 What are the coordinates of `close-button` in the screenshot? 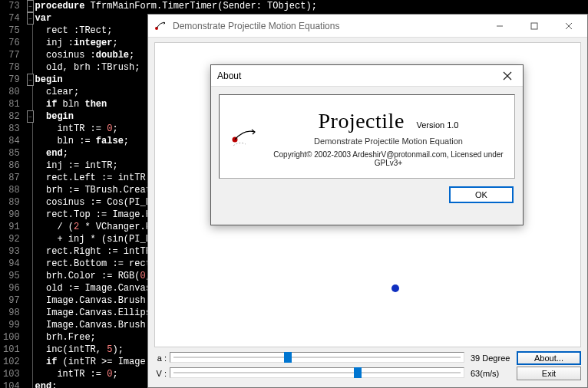 It's located at (568, 26).